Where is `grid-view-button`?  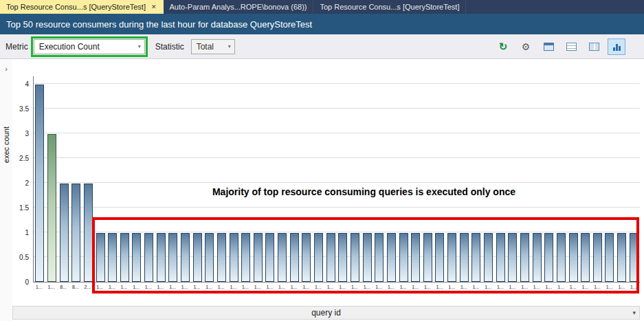
grid-view-button is located at coordinates (571, 47).